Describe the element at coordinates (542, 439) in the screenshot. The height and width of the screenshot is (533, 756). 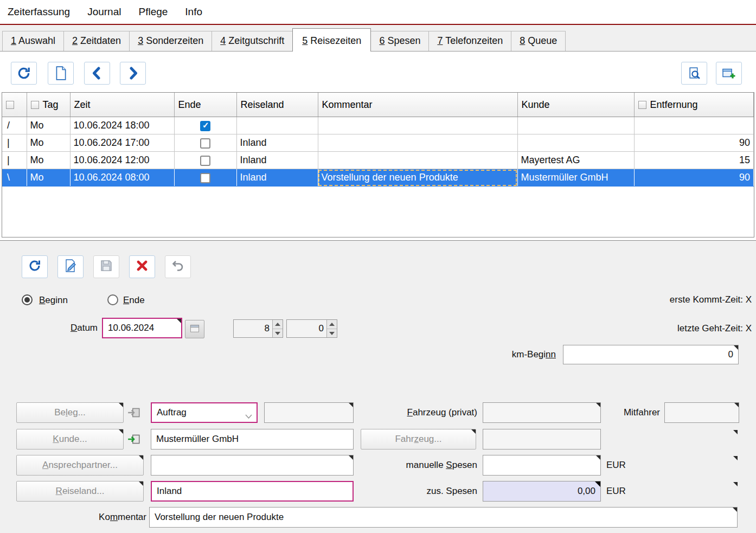
I see `fahrzeug-field` at that location.